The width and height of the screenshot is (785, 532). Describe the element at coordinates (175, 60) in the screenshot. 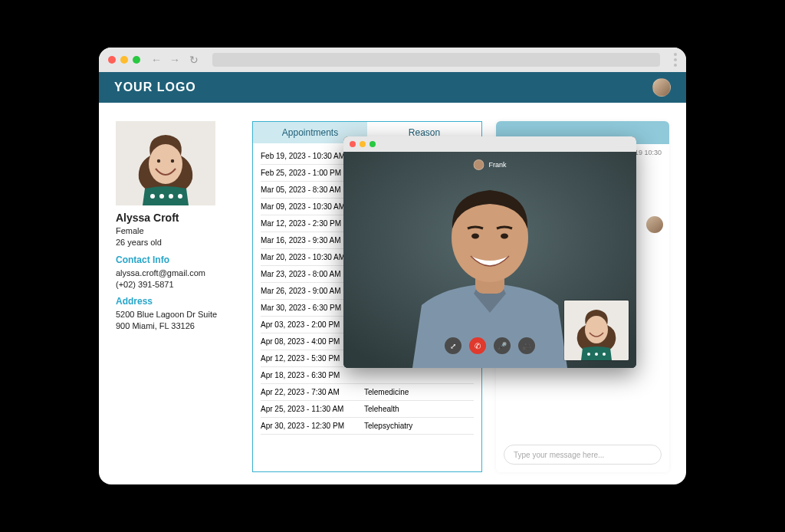

I see `forward-button: →` at that location.